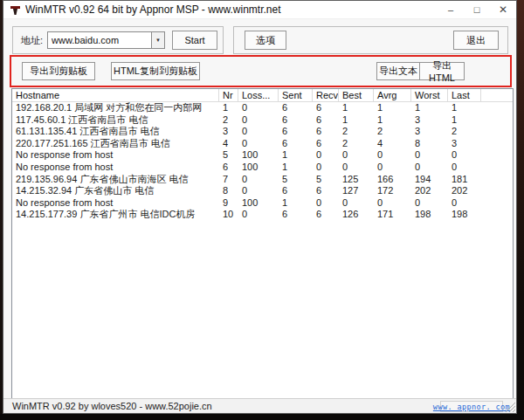  I want to click on table-row: 220.177.251.165 江西省南昌市 电信40662483, so click(262, 144).